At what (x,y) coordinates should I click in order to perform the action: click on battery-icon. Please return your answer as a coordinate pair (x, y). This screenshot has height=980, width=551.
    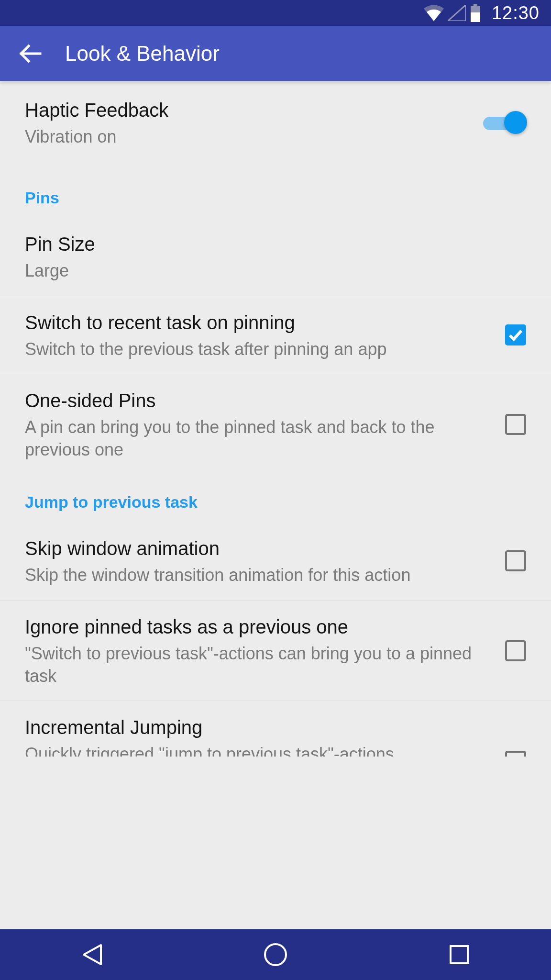
    Looking at the image, I should click on (475, 13).